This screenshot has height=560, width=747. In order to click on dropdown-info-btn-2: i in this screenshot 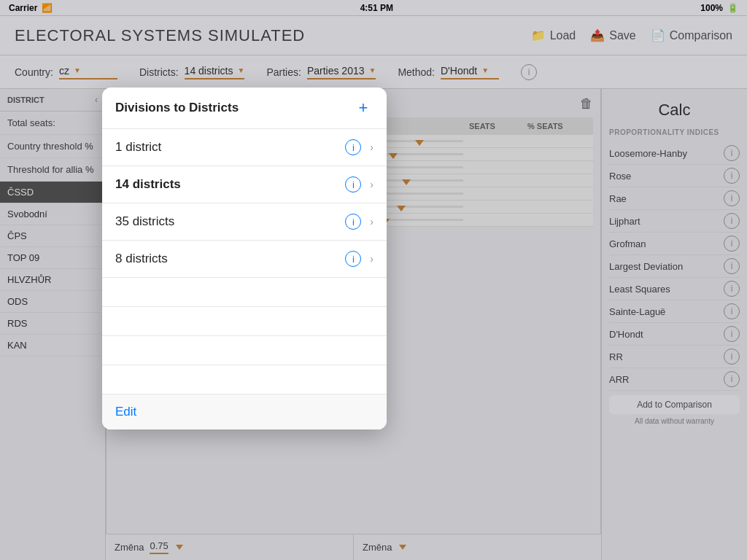, I will do `click(353, 184)`.